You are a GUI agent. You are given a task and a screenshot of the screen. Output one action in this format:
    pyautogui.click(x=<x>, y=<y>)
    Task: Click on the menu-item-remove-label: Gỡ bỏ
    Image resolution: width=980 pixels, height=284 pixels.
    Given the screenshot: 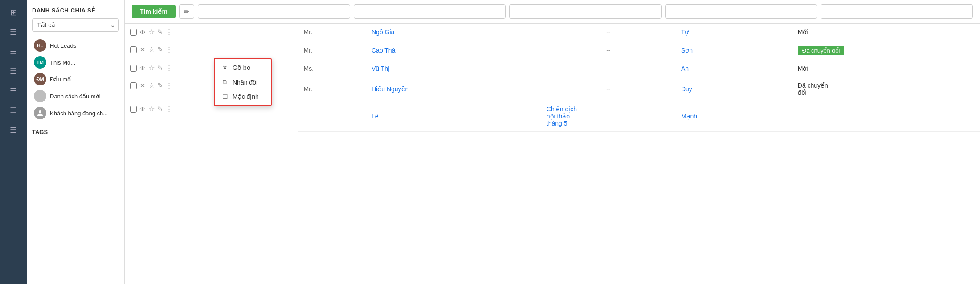 What is the action you would take?
    pyautogui.click(x=241, y=68)
    